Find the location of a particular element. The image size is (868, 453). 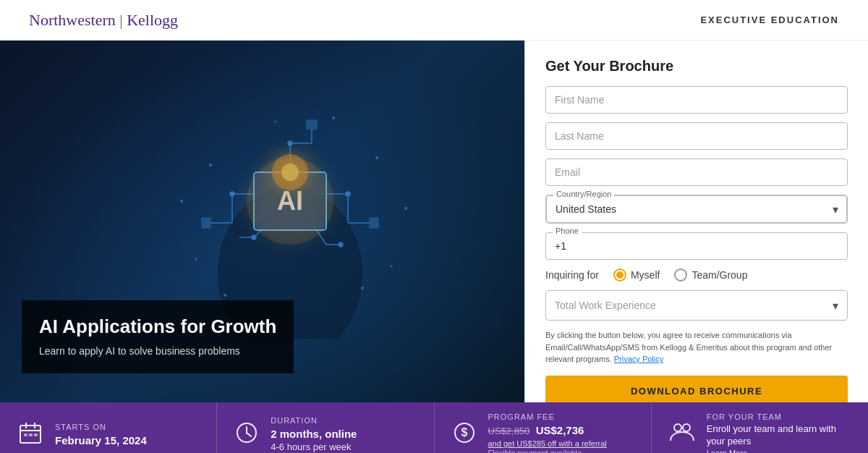

radio-myself-option: Myself is located at coordinates (637, 275).